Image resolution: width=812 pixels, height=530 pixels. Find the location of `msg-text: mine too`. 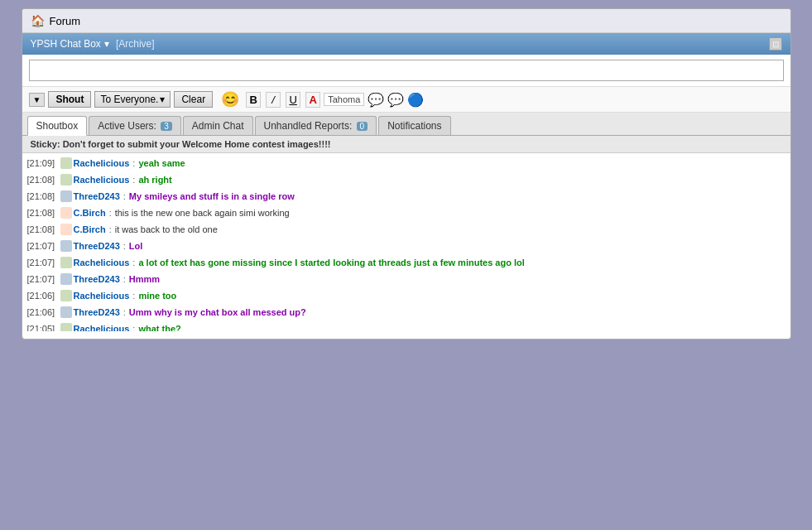

msg-text: mine too is located at coordinates (157, 296).